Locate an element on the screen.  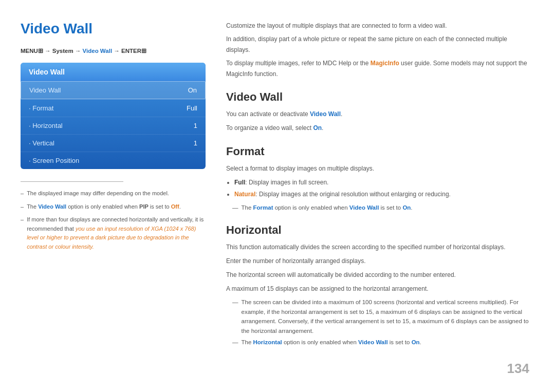
horizontal-extra-note: ― The screen can be divided into a maxim… is located at coordinates (378, 316).